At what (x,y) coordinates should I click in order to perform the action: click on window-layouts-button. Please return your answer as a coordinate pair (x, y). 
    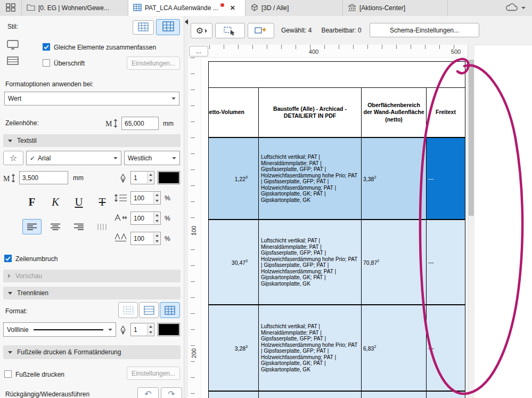
    Looking at the image, I should click on (11, 8).